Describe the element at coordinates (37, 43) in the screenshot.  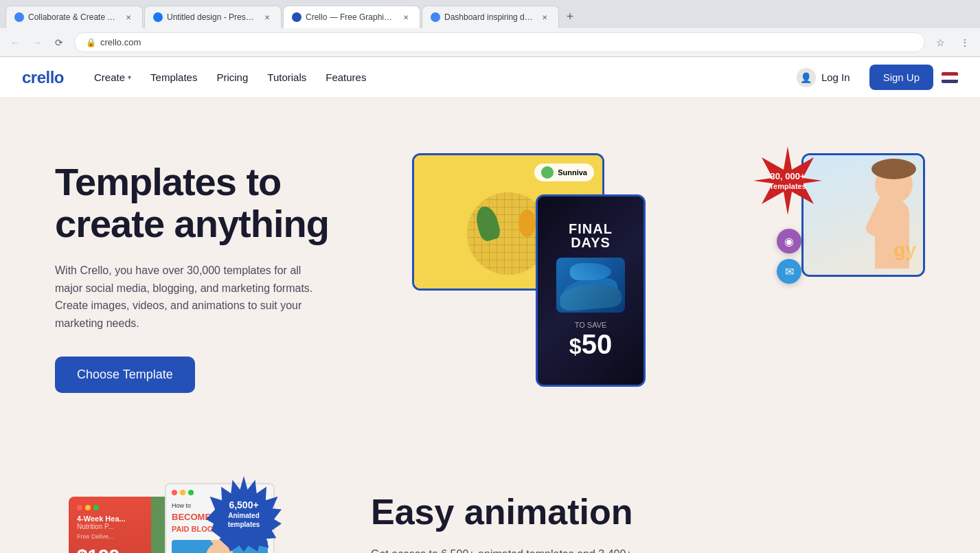
I see `forward-button: →` at that location.